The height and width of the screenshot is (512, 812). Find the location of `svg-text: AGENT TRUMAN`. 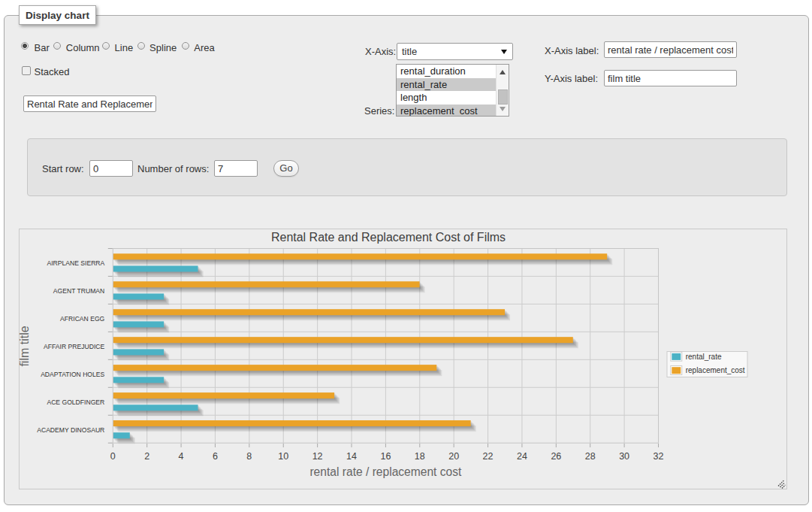

svg-text: AGENT TRUMAN is located at coordinates (79, 291).